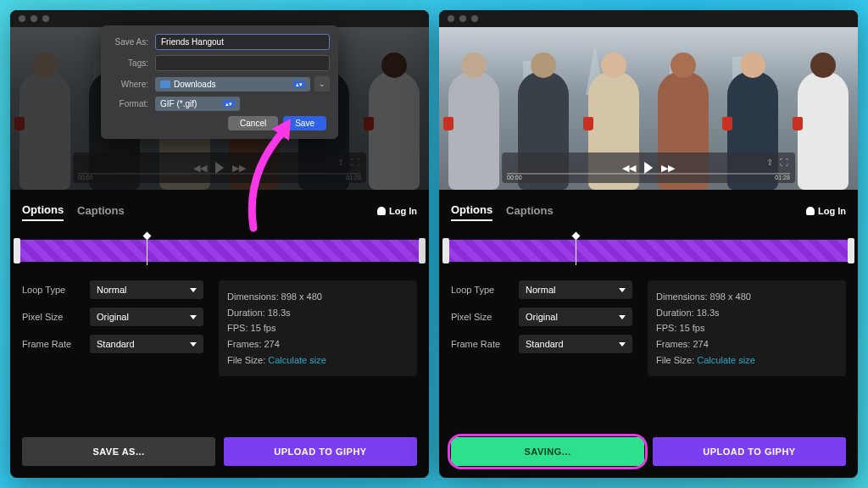 Image resolution: width=868 pixels, height=488 pixels. What do you see at coordinates (128, 63) in the screenshot?
I see `tags-label: Tags:` at bounding box center [128, 63].